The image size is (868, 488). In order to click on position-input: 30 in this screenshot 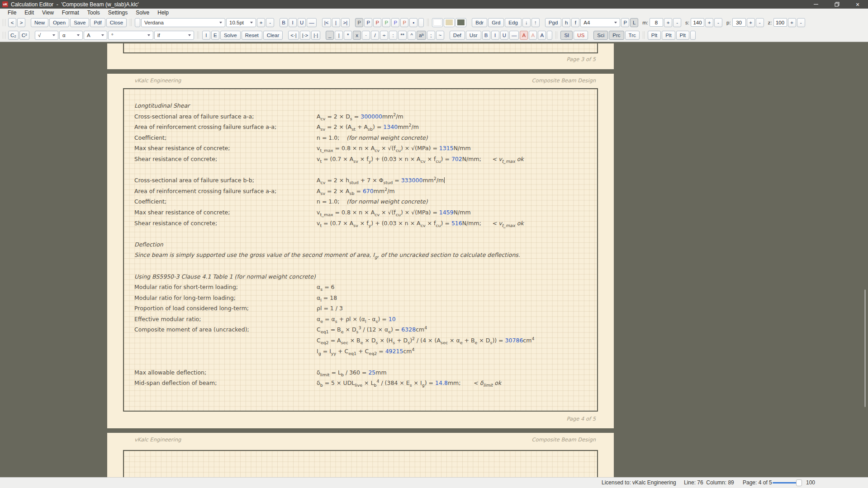, I will do `click(739, 23)`.